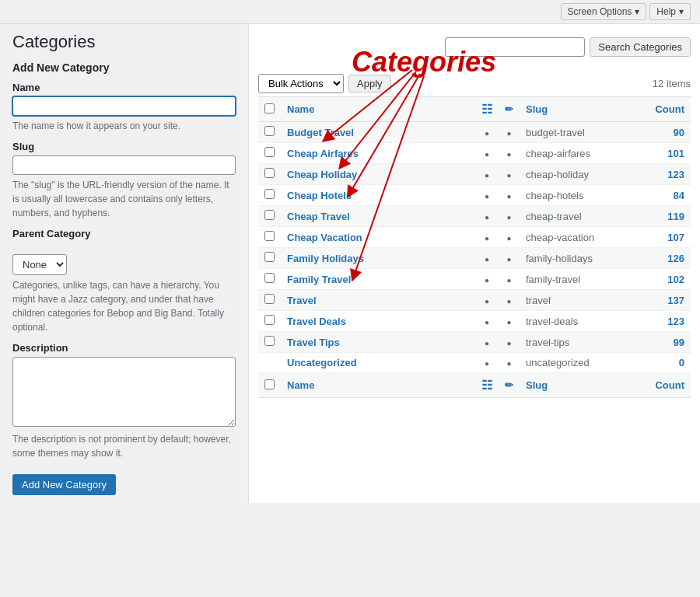 Image resolution: width=700 pixels, height=597 pixels. Describe the element at coordinates (124, 392) in the screenshot. I see `description-textarea` at that location.